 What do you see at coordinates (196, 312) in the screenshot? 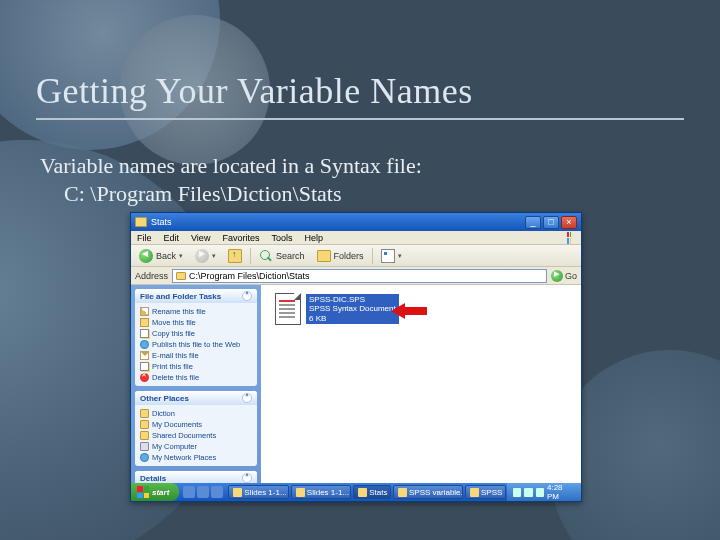
I see `task-rename: Rename this file` at bounding box center [196, 312].